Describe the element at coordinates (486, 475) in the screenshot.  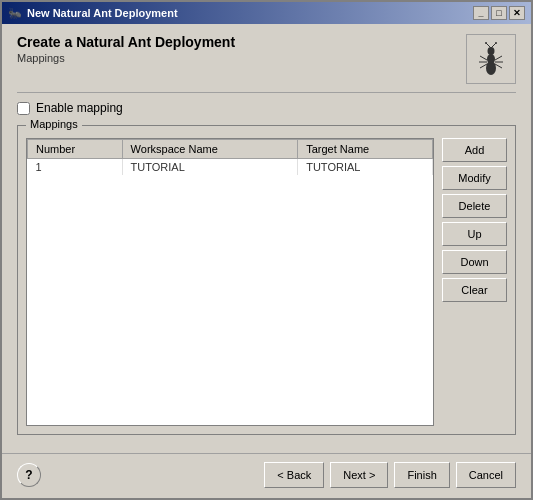
I see `cancel-button: Cancel` at that location.